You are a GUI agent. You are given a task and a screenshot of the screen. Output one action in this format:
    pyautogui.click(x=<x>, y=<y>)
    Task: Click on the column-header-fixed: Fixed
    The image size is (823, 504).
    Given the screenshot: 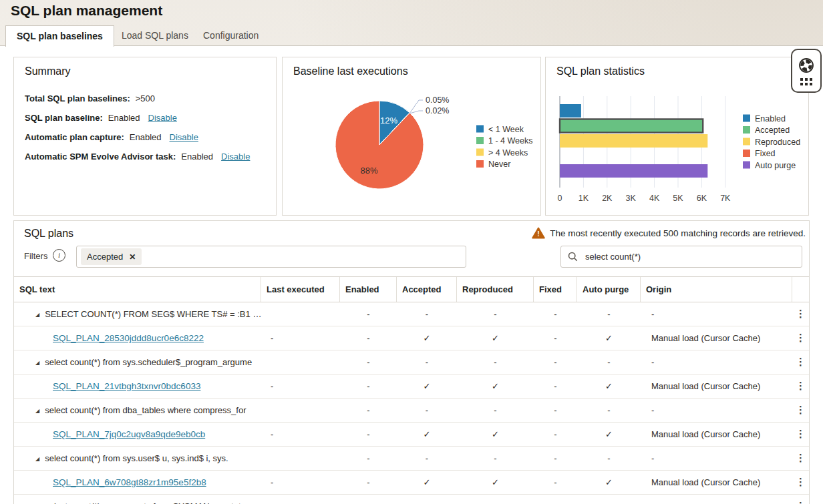 What is the action you would take?
    pyautogui.click(x=556, y=290)
    